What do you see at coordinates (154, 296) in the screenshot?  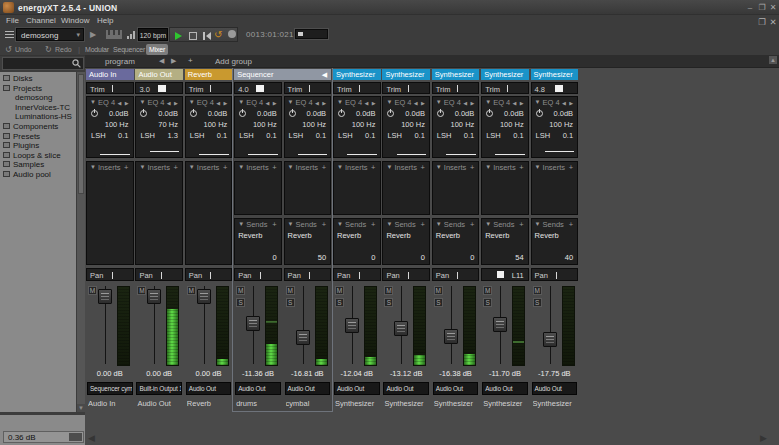 I see `fader-handle-audio-out` at bounding box center [154, 296].